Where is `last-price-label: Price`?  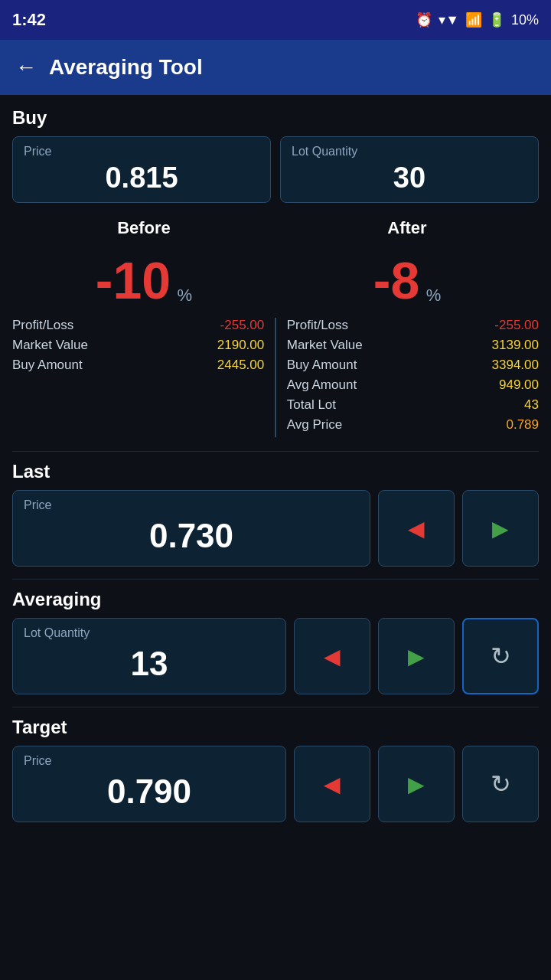
last-price-label: Price is located at coordinates (191, 505).